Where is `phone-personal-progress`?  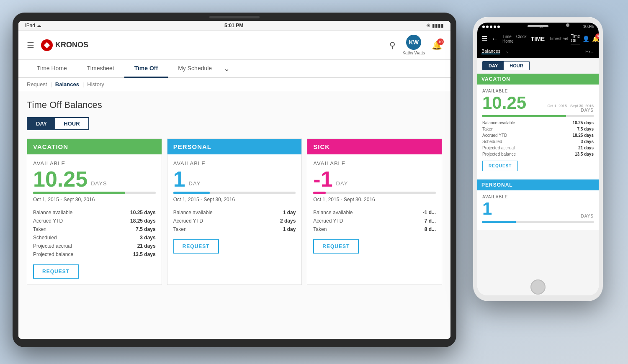
phone-personal-progress is located at coordinates (538, 222).